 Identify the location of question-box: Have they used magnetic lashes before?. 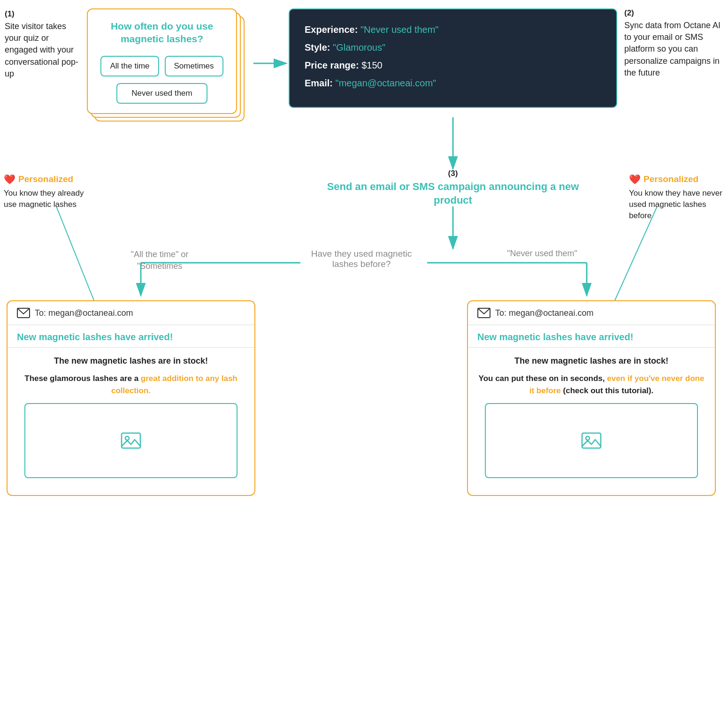
(361, 259).